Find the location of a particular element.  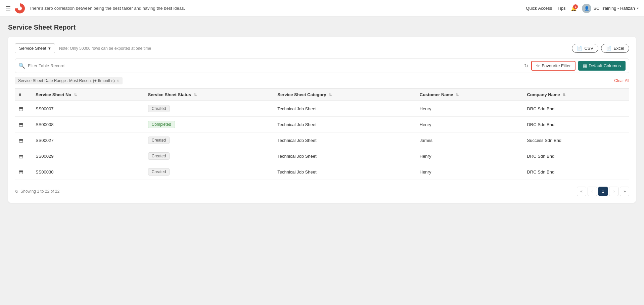

showing-text: ↻ Showing 1 to 22 of 22 is located at coordinates (37, 192).